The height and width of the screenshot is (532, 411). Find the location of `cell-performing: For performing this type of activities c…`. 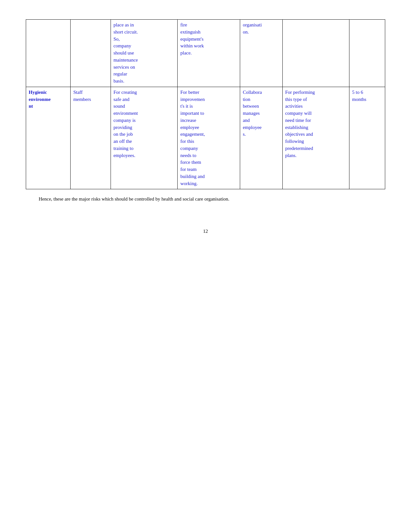

cell-performing: For performing this type of activities c… is located at coordinates (316, 138).